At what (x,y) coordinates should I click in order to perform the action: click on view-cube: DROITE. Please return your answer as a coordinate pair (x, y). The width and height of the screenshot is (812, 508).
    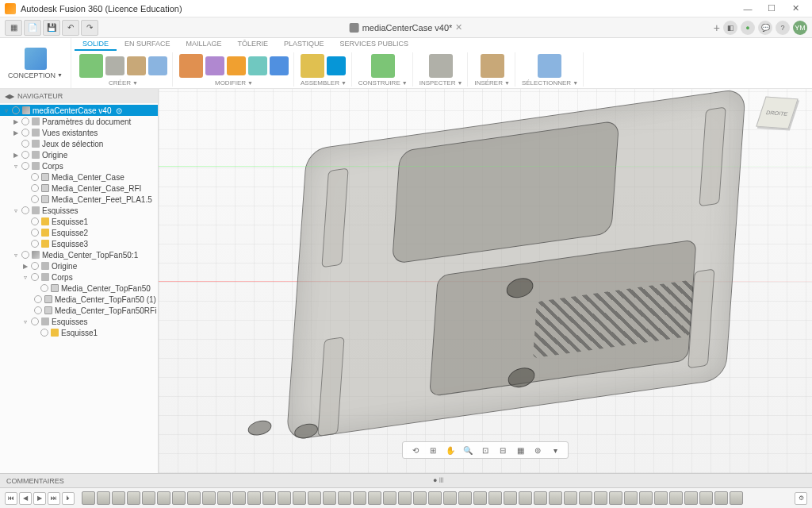
    Looking at the image, I should click on (781, 117).